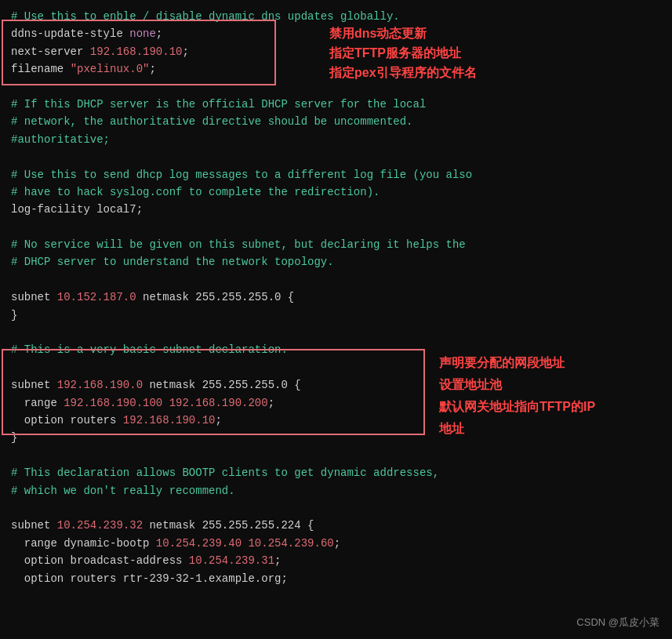  Describe the element at coordinates (403, 73) in the screenshot. I see `annotation-ann3: 指定pex引导程序的文件名` at that location.